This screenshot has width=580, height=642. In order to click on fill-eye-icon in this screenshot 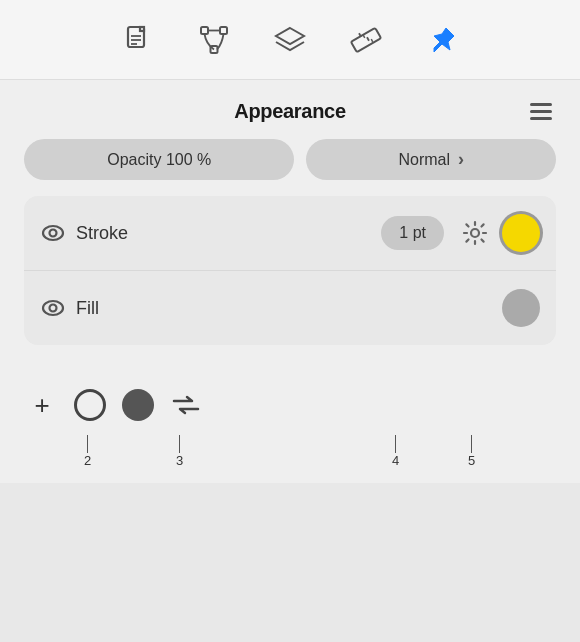, I will do `click(53, 308)`.